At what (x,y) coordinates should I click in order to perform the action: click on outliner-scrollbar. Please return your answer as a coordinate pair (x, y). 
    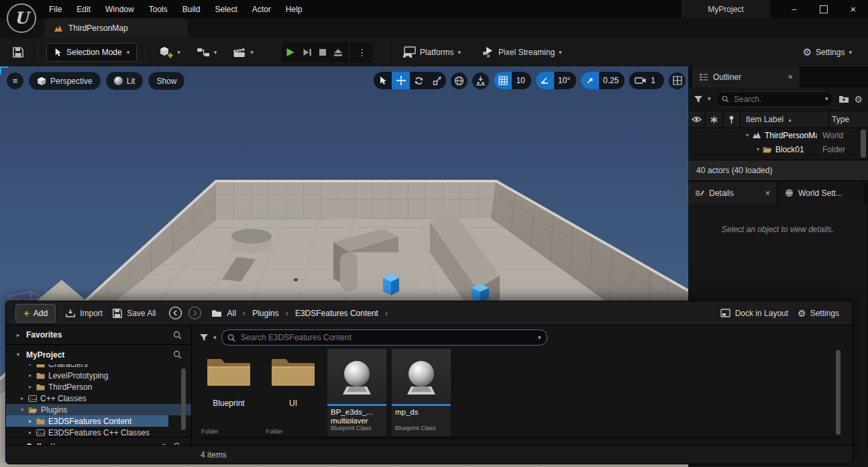
    Looking at the image, I should click on (863, 144).